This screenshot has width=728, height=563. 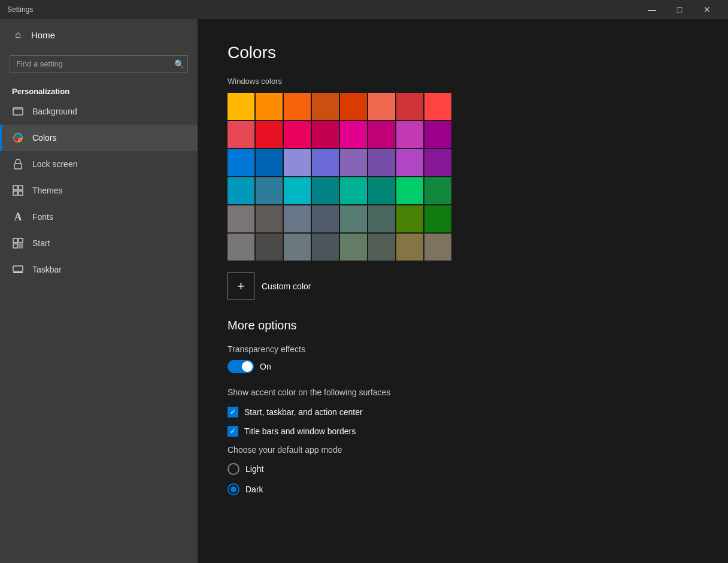 I want to click on checkbox-start-taskbar: ✓, so click(x=233, y=412).